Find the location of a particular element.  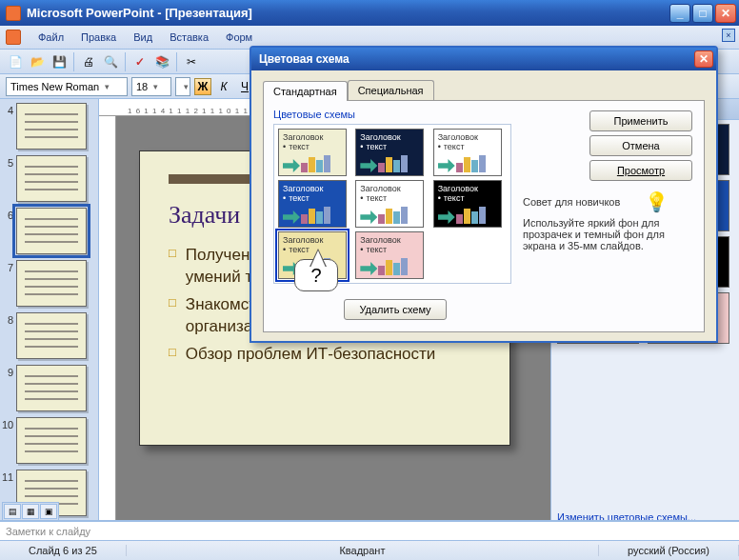

slide-thumbnail: 7 is located at coordinates (50, 284).